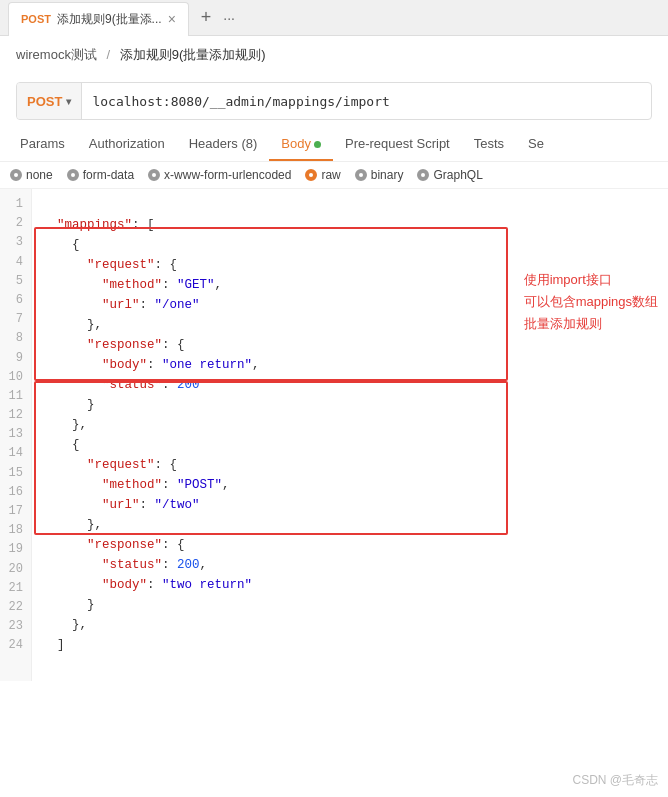 This screenshot has height=797, width=668. I want to click on code-line: "mappings": [, so click(350, 225).